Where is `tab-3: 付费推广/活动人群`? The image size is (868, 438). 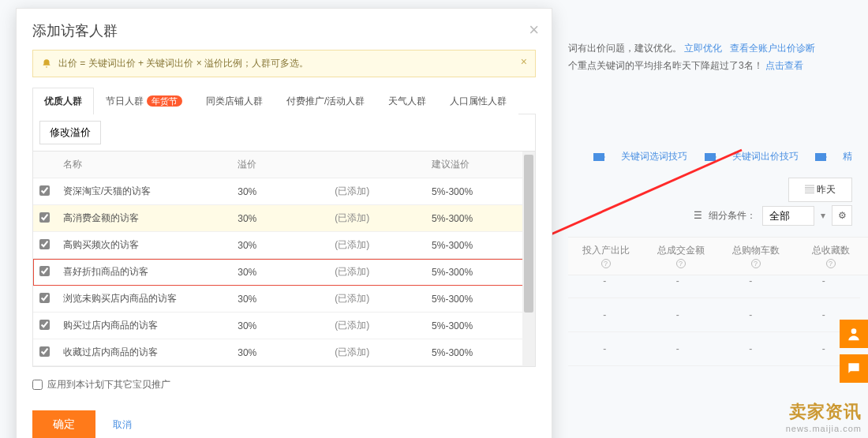 tab-3: 付费推广/活动人群 is located at coordinates (325, 101).